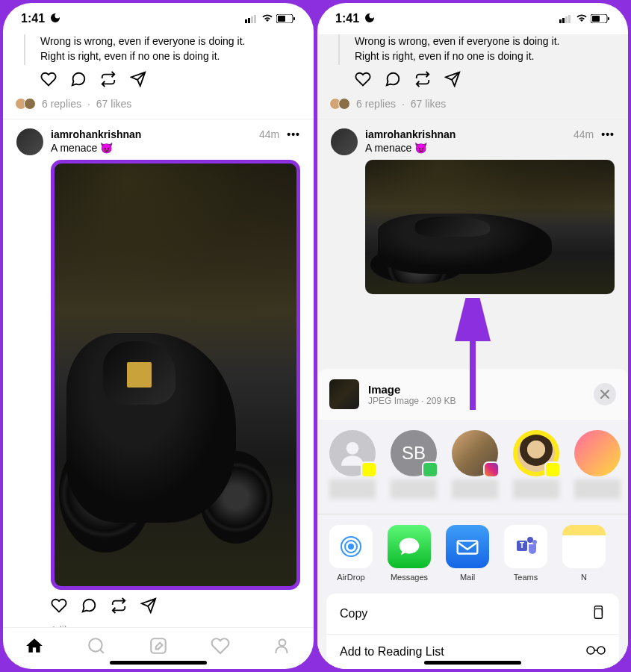 This screenshot has height=672, width=631. Describe the element at coordinates (96, 647) in the screenshot. I see `search-icon` at that location.